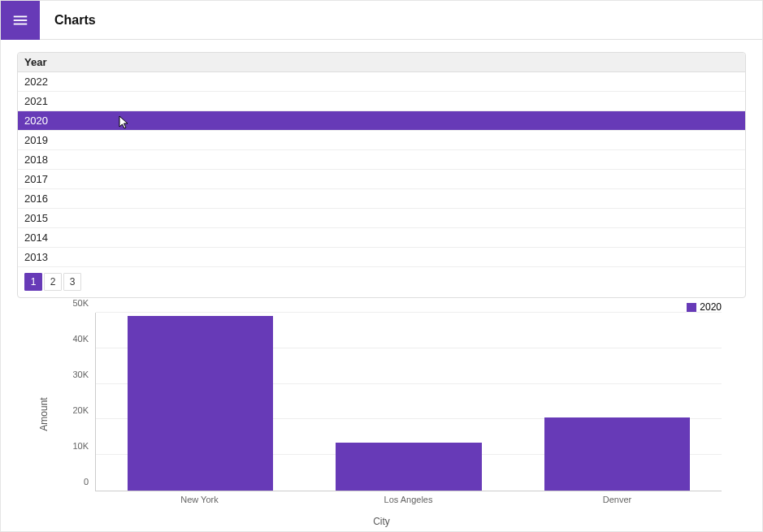  Describe the element at coordinates (44, 414) in the screenshot. I see `y-axis-title: Amount` at that location.